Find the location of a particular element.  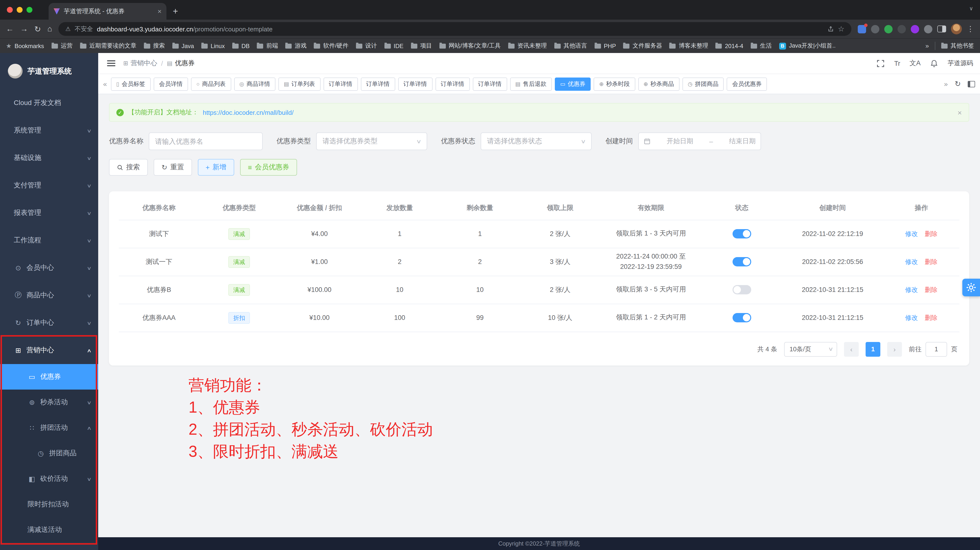

browser-tab: 芋道管理系统 - 优惠券 × is located at coordinates (108, 11).